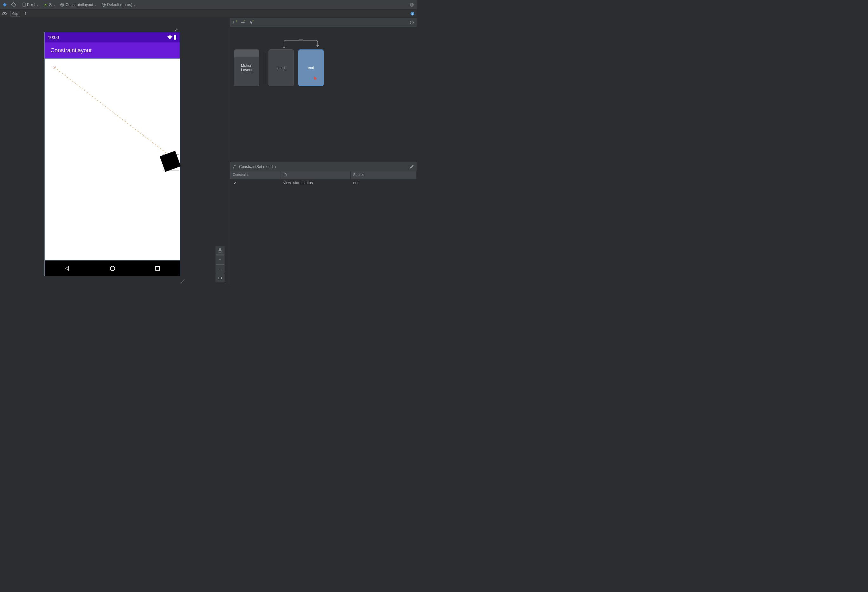 This screenshot has height=592, width=868. What do you see at coordinates (252, 167) in the screenshot?
I see `cs-title-prefix: ConstraintSet (` at bounding box center [252, 167].